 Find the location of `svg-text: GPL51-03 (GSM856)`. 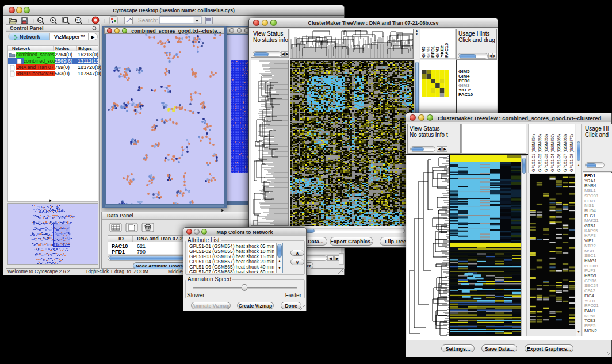

svg-text: GPL51-03 (GSM856) is located at coordinates (546, 153).